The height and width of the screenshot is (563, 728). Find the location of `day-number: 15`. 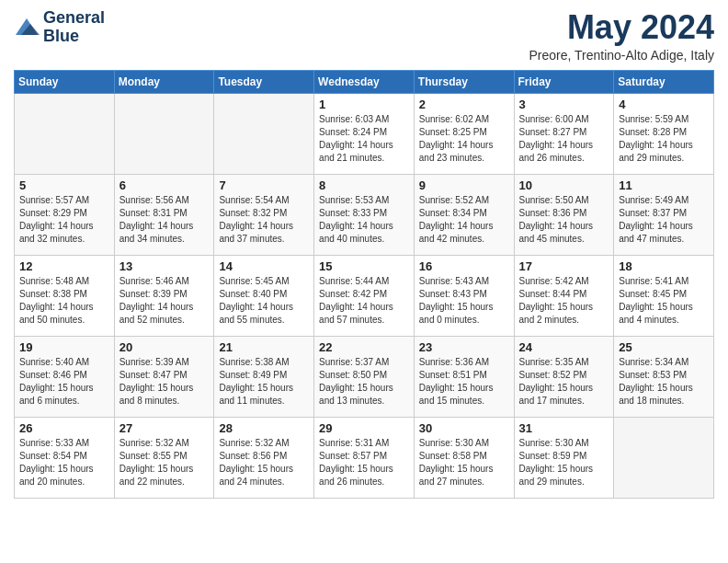

day-number: 15 is located at coordinates (364, 267).